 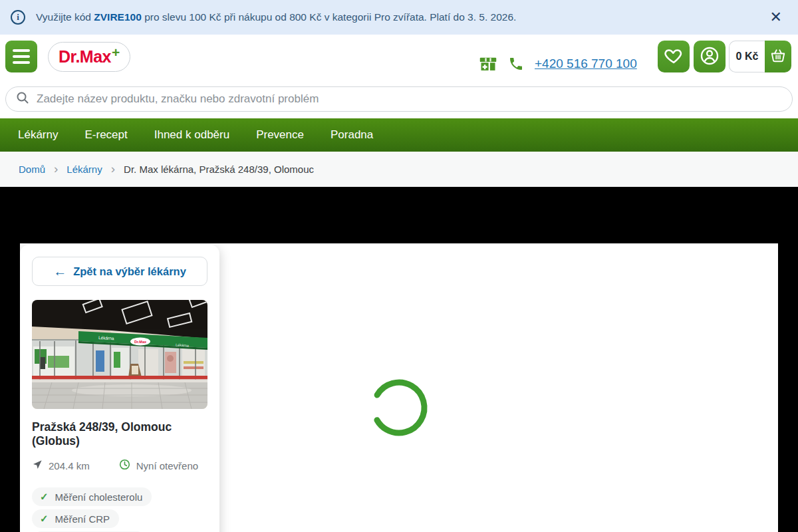 What do you see at coordinates (76, 519) in the screenshot?
I see `service-pill: ✓ Měření CRP` at bounding box center [76, 519].